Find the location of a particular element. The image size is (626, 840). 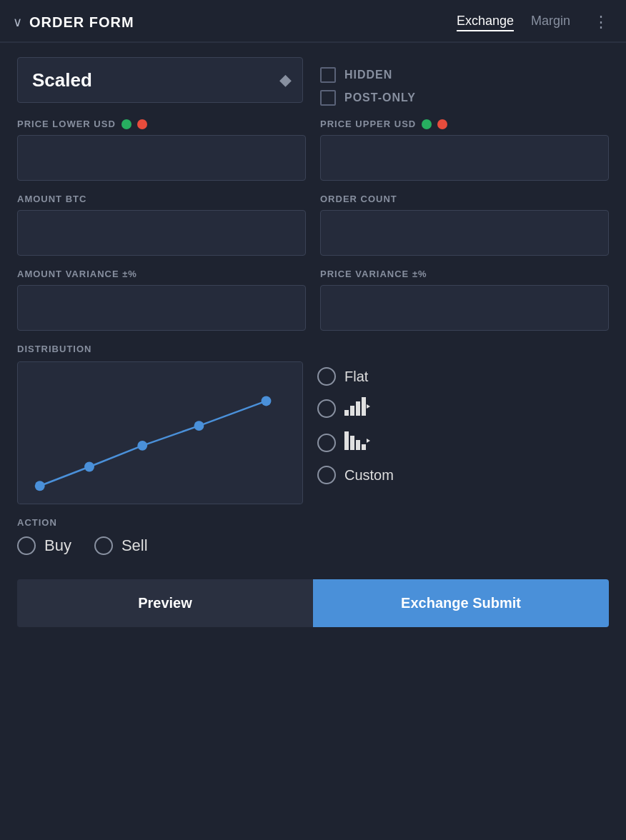

radio-sell: Sell is located at coordinates (121, 546).